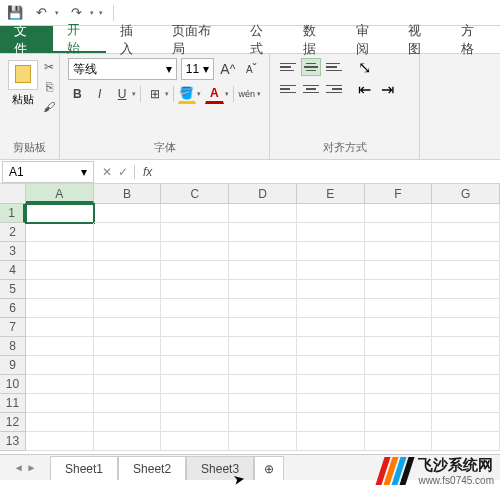  Describe the element at coordinates (366, 89) in the screenshot. I see `decrease-indent-icon: ⇤` at that location.